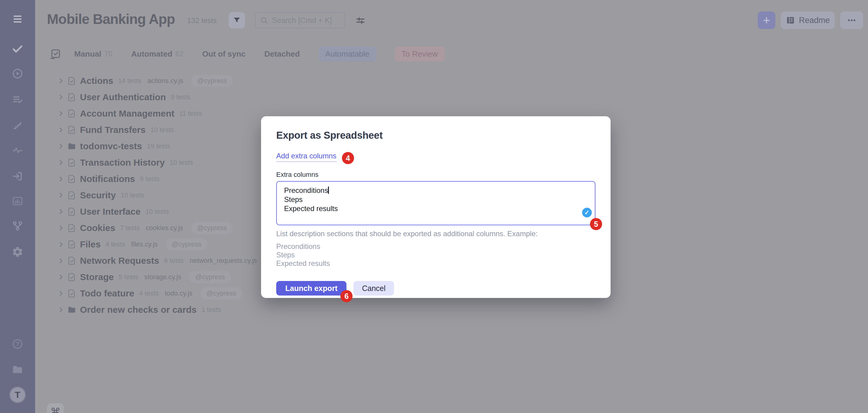  I want to click on example-lines: Preconditions Steps Expected results, so click(436, 255).